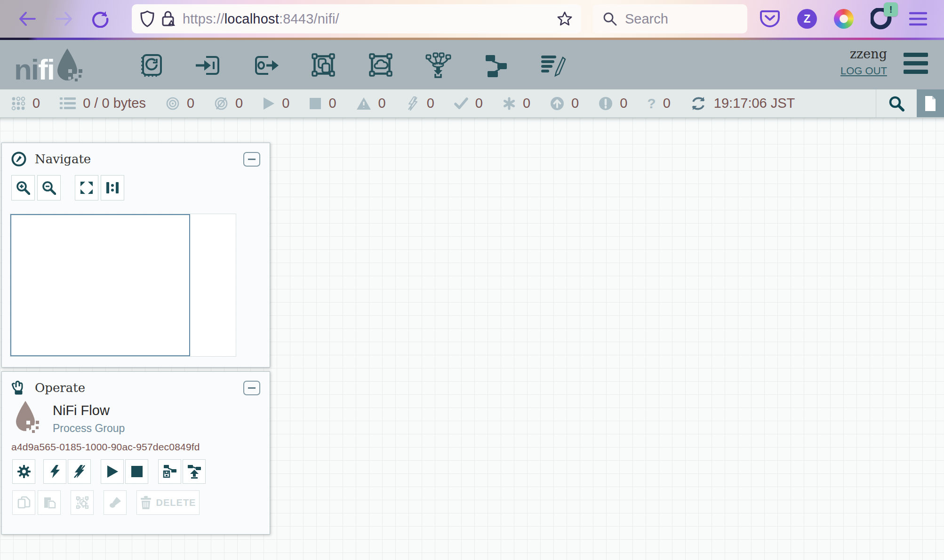 Image resolution: width=944 pixels, height=560 pixels. I want to click on operate-palette: Operate NiFi Flow Process Group a4d9a565…, so click(136, 453).